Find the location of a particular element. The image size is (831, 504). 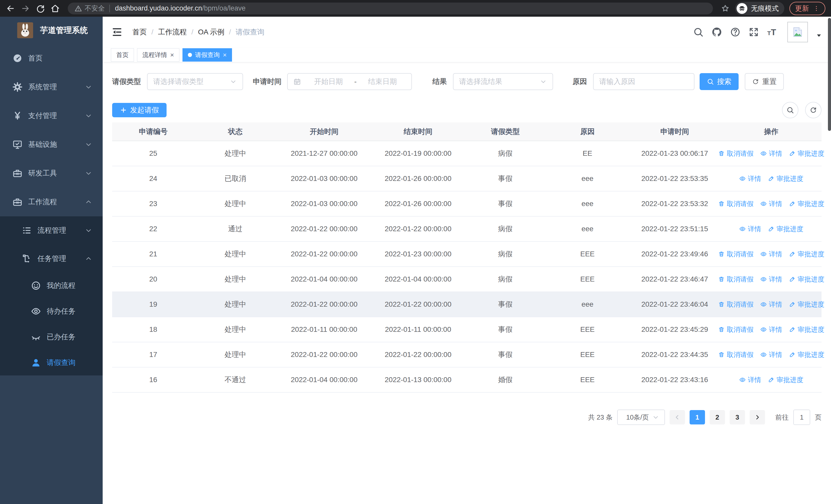

kebab-menu-icon is located at coordinates (816, 8).